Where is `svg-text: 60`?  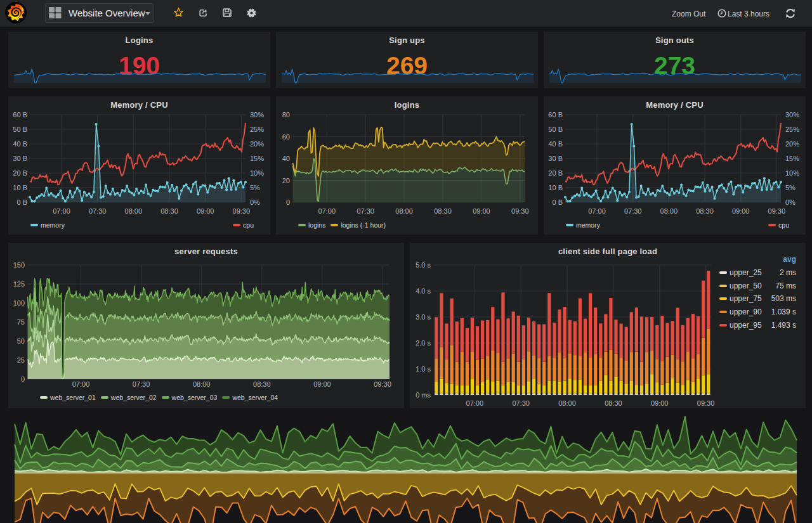 svg-text: 60 is located at coordinates (286, 137).